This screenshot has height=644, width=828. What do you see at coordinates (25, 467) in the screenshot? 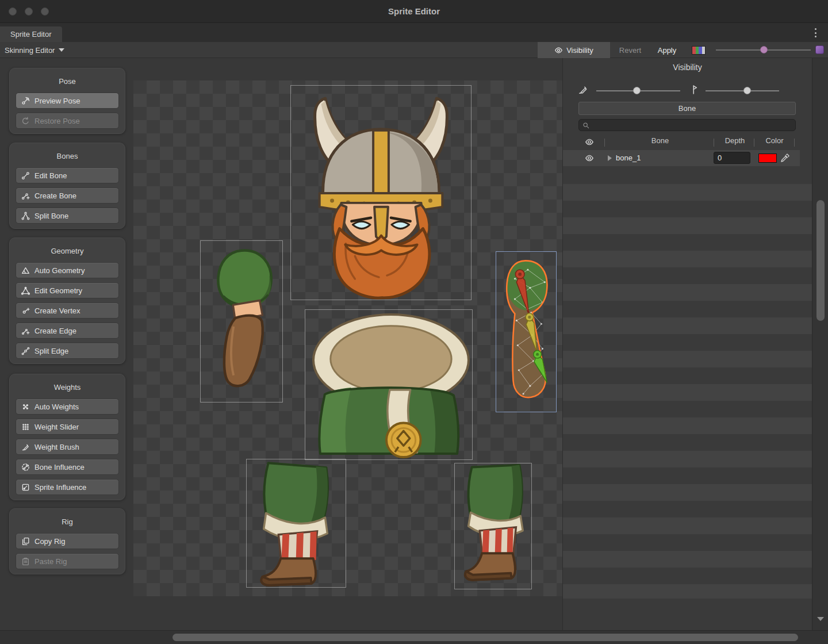
I see `bone-influence-icon` at bounding box center [25, 467].